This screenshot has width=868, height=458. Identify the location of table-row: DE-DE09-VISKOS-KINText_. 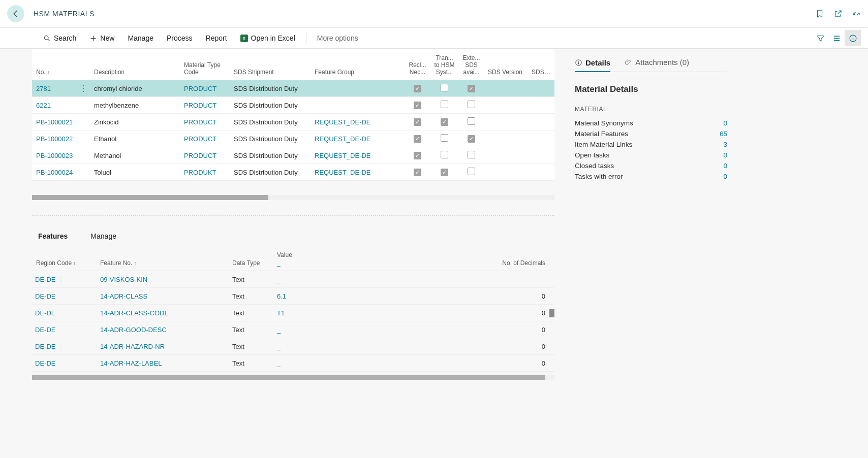
(293, 279).